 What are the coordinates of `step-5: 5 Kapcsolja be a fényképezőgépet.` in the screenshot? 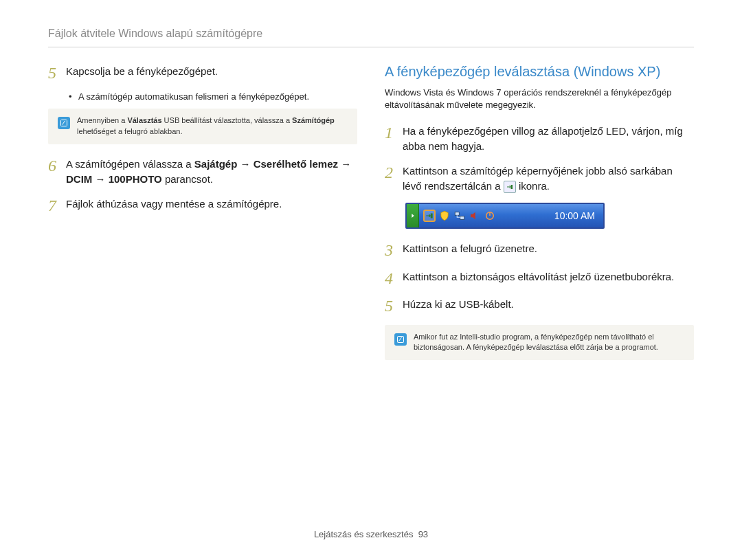 It's located at (203, 73).